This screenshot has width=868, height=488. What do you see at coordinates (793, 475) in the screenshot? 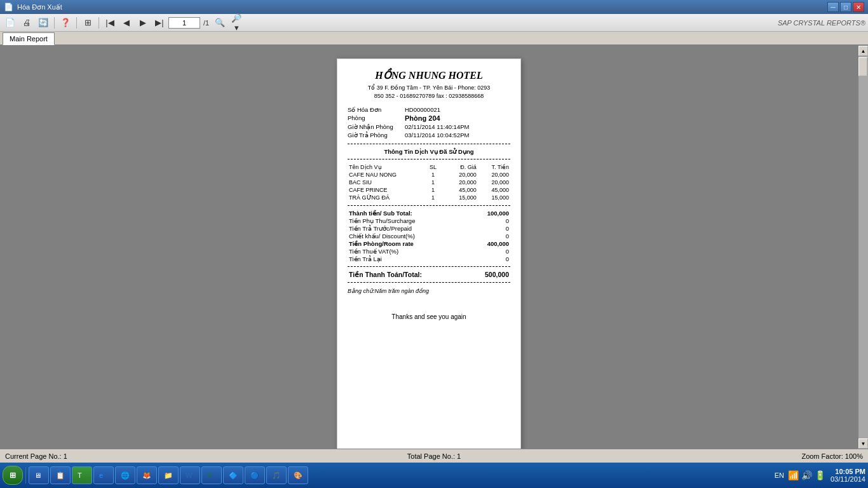
I see `network-icon: 📶` at bounding box center [793, 475].